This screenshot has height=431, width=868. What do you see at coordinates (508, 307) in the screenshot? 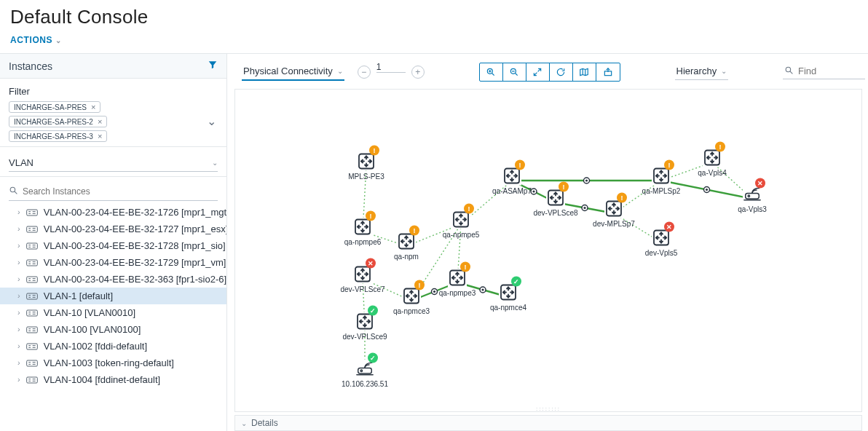
I see `node-label: qa-npmce4` at bounding box center [508, 307].